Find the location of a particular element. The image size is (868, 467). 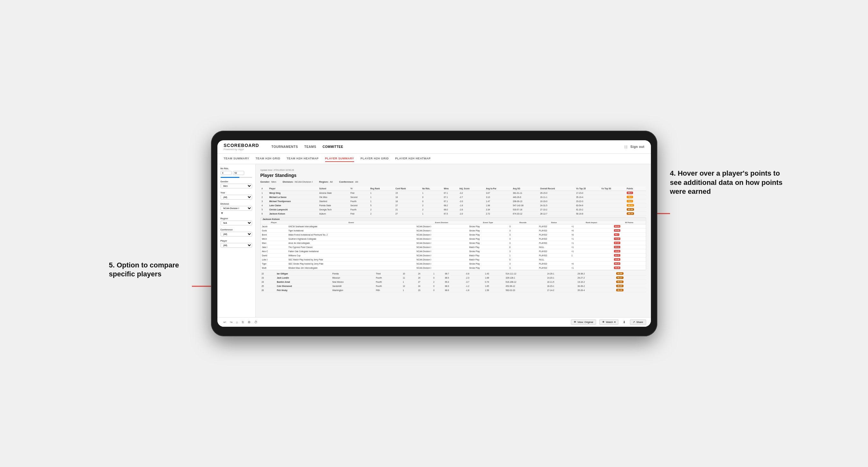

subnav-player-h2h-grid: PLAYER H2H GRID is located at coordinates (375, 159).